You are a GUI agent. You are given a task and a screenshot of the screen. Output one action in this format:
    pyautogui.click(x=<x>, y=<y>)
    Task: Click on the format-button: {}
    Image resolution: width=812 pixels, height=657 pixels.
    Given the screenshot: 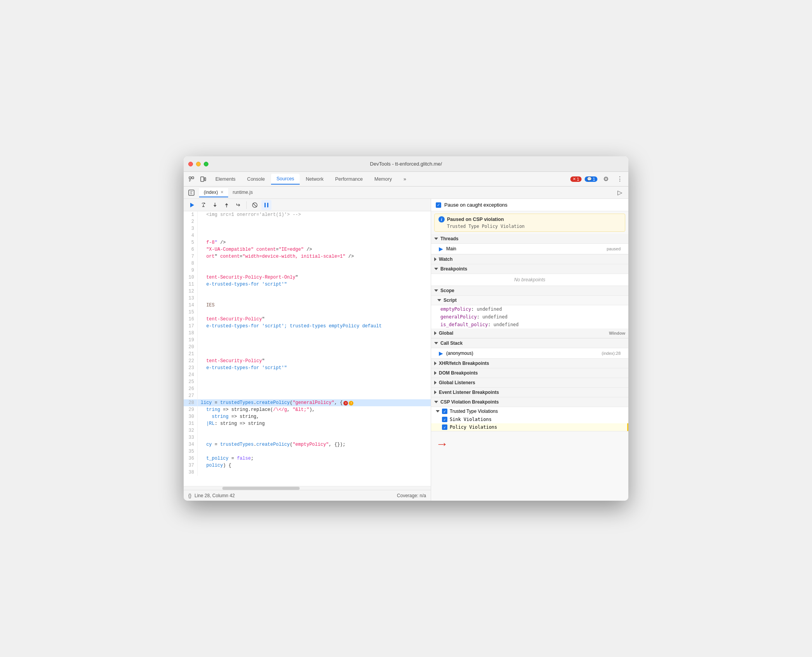 What is the action you would take?
    pyautogui.click(x=190, y=496)
    